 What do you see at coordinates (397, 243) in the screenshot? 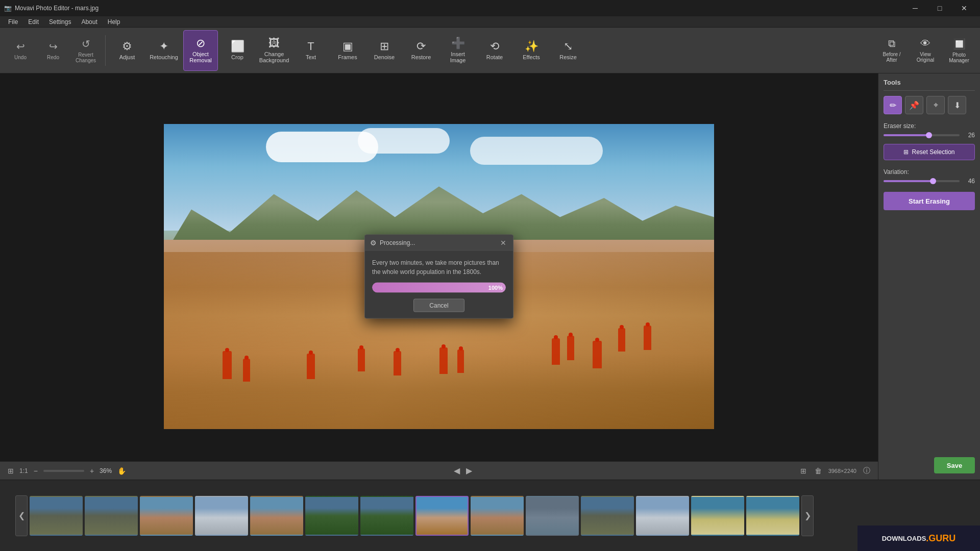
I see `dialog-title: Processing...` at bounding box center [397, 243].